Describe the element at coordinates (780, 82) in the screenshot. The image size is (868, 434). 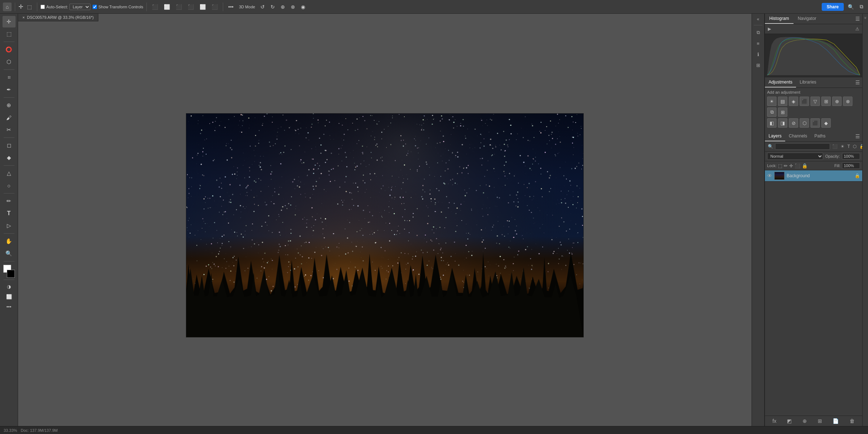
I see `adjustments-tab: Adjustments` at that location.